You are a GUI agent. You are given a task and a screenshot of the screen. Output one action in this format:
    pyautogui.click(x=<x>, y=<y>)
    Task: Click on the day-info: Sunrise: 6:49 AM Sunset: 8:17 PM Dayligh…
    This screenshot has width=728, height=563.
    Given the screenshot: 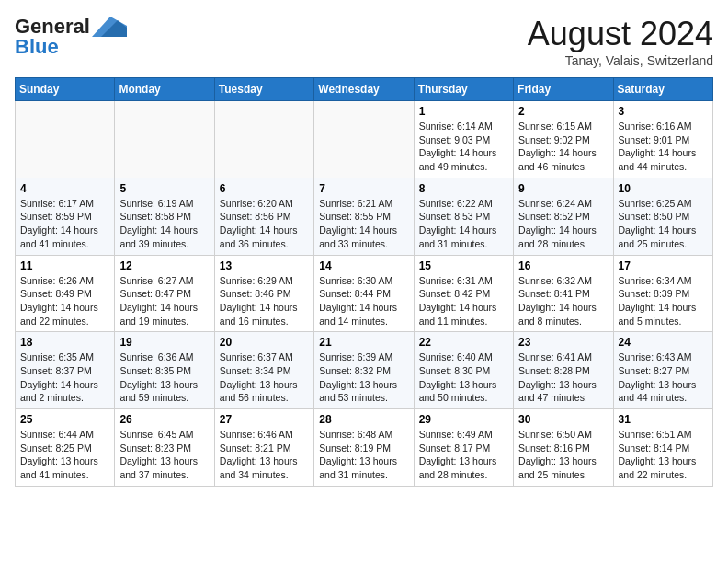 What is the action you would take?
    pyautogui.click(x=463, y=454)
    